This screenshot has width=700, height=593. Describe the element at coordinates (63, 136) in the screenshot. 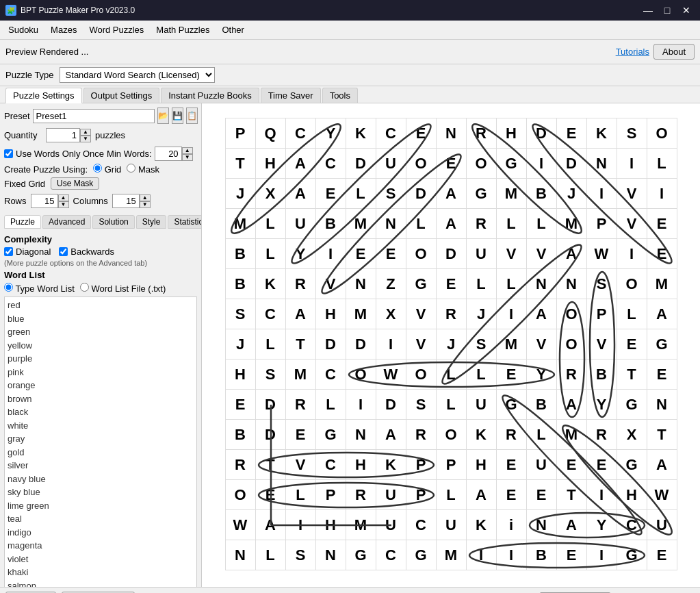

I see `quantity-input` at that location.